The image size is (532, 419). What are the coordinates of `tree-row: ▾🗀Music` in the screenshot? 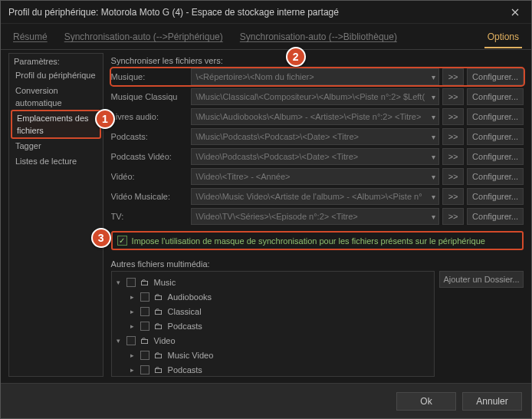 It's located at (273, 282).